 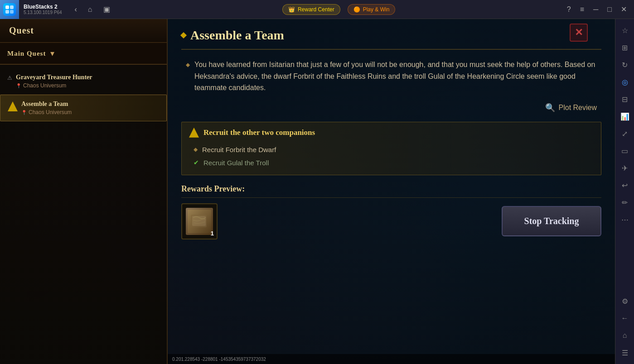 I want to click on location-icon-2: 📍, so click(x=24, y=112).